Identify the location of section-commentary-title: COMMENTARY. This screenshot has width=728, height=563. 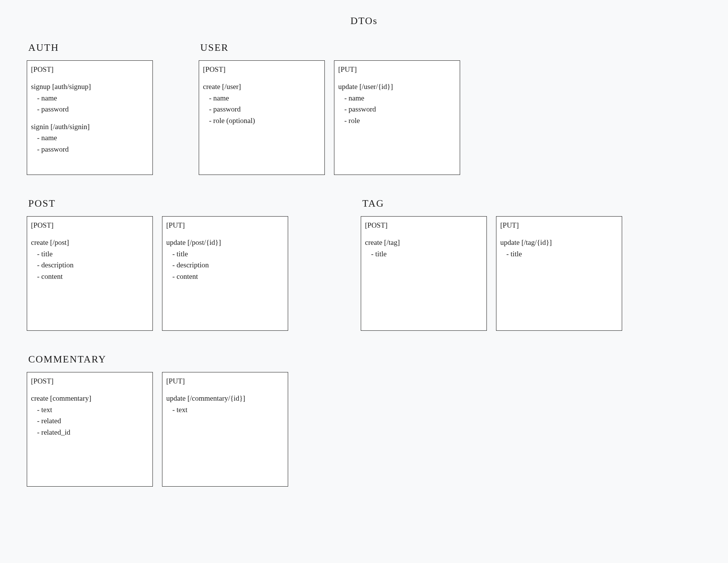
(157, 359).